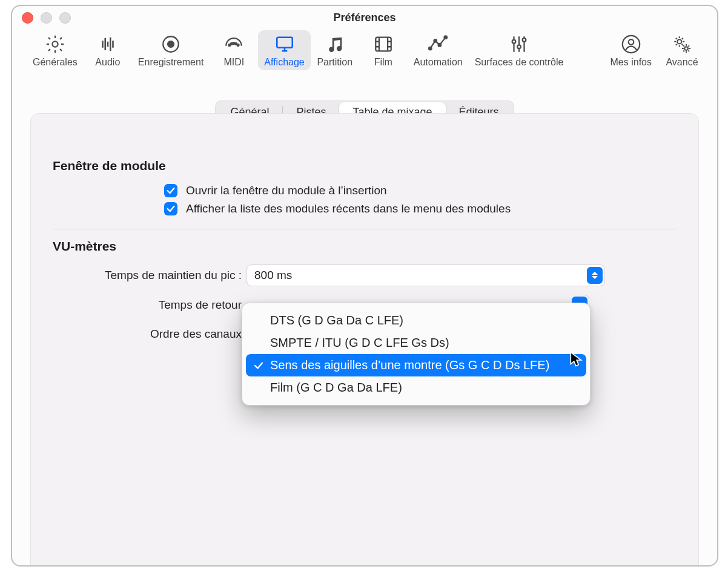  Describe the element at coordinates (234, 50) in the screenshot. I see `tab-midi: MIDI` at that location.